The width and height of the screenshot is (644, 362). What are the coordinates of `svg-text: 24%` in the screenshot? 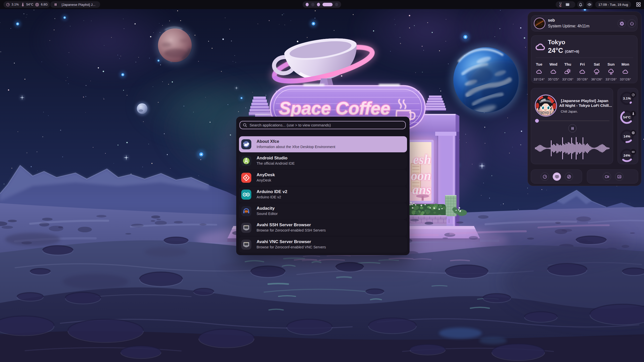 It's located at (627, 155).